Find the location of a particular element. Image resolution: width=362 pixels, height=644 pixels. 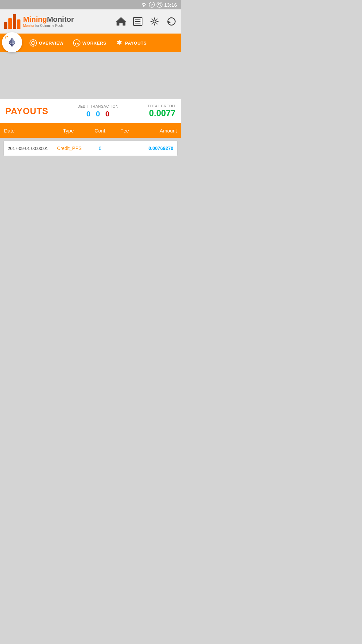

refresh-button is located at coordinates (171, 21).